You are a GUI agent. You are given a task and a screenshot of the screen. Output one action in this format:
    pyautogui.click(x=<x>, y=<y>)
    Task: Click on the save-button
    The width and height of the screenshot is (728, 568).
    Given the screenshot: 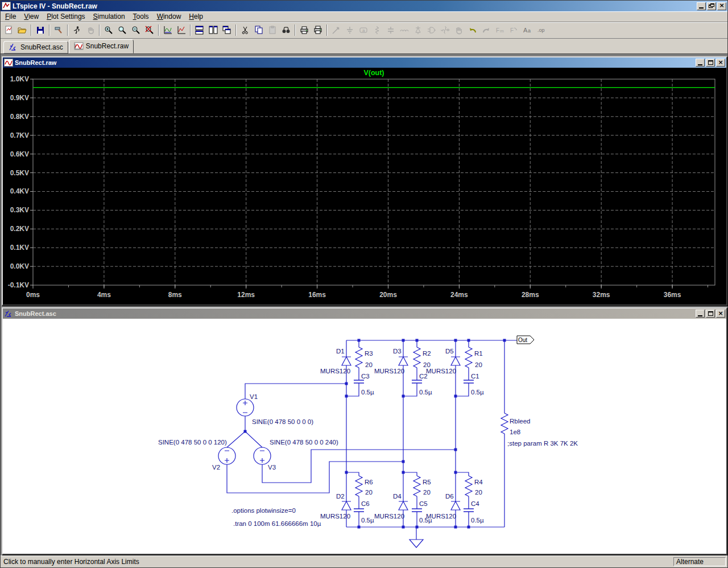 What is the action you would take?
    pyautogui.click(x=40, y=30)
    